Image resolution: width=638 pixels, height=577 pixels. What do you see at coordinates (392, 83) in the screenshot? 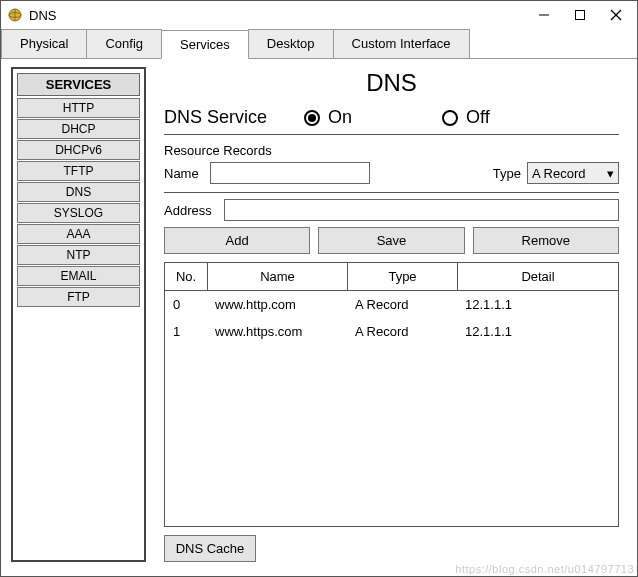
I see `page-title: DNS` at bounding box center [392, 83].